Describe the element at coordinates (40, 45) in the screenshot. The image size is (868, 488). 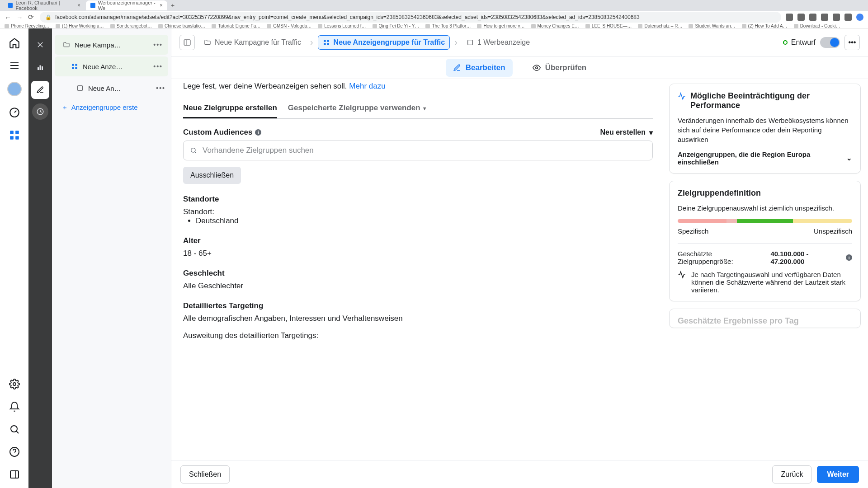
I see `close-editor-button` at that location.